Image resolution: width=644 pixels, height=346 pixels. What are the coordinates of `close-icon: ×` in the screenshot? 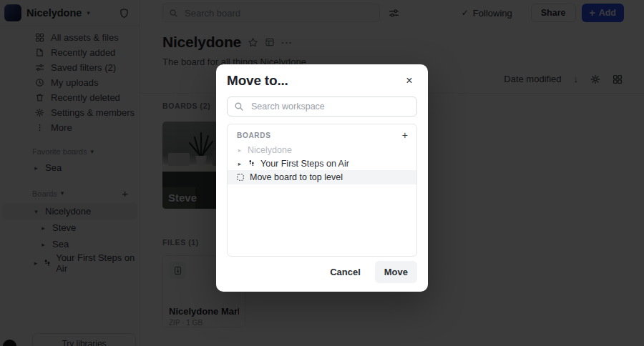 It's located at (409, 81).